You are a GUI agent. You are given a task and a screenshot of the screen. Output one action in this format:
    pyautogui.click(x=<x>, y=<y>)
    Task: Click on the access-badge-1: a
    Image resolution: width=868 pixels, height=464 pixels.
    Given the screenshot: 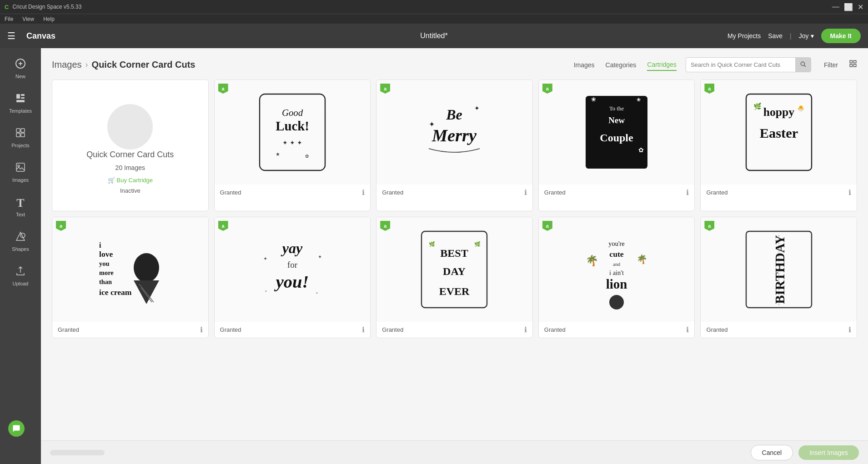 What is the action you would take?
    pyautogui.click(x=223, y=89)
    